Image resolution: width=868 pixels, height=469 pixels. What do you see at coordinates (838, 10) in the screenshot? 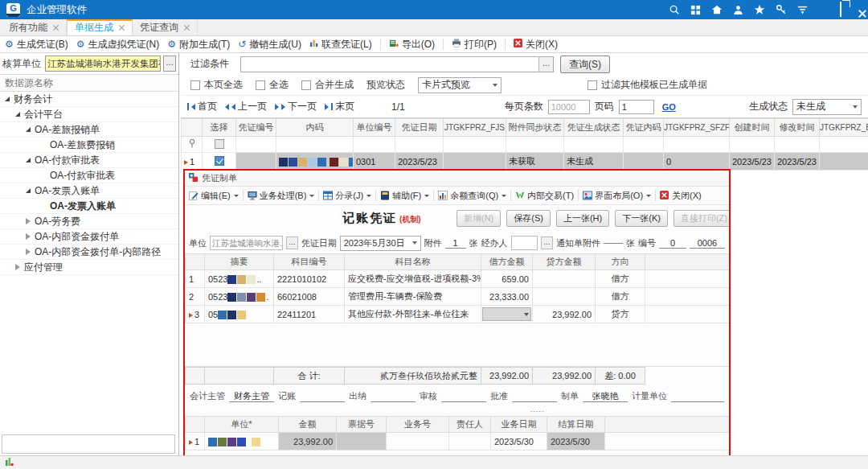
I see `restore-icon` at bounding box center [838, 10].